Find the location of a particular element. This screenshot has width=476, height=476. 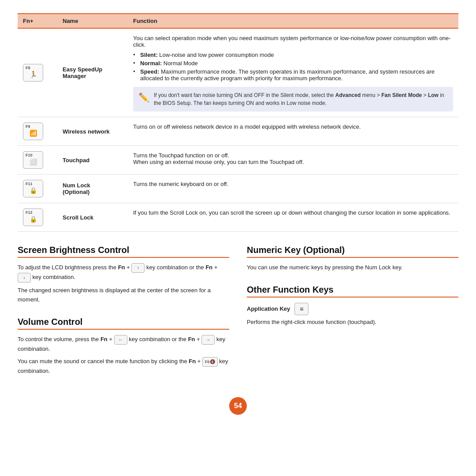

screen-brightness-text2: The changed screen brightness is display… is located at coordinates (123, 295).